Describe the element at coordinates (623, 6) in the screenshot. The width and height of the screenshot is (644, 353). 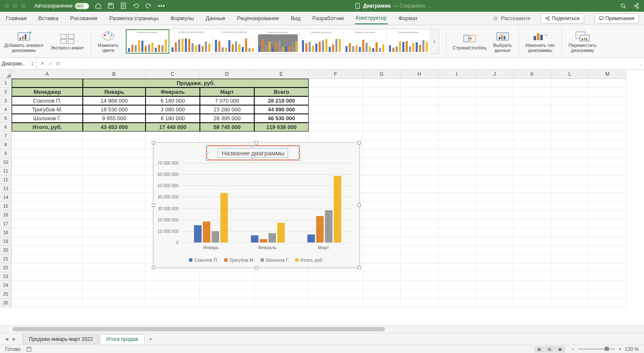
I see `search-icon` at that location.